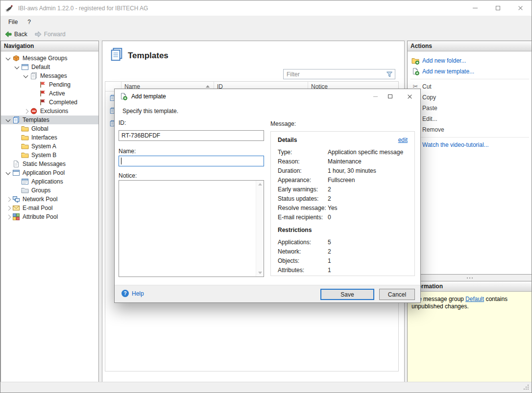 The width and height of the screenshot is (532, 393). What do you see at coordinates (50, 199) in the screenshot?
I see `tree-item-network-pool: Network Pool` at bounding box center [50, 199].